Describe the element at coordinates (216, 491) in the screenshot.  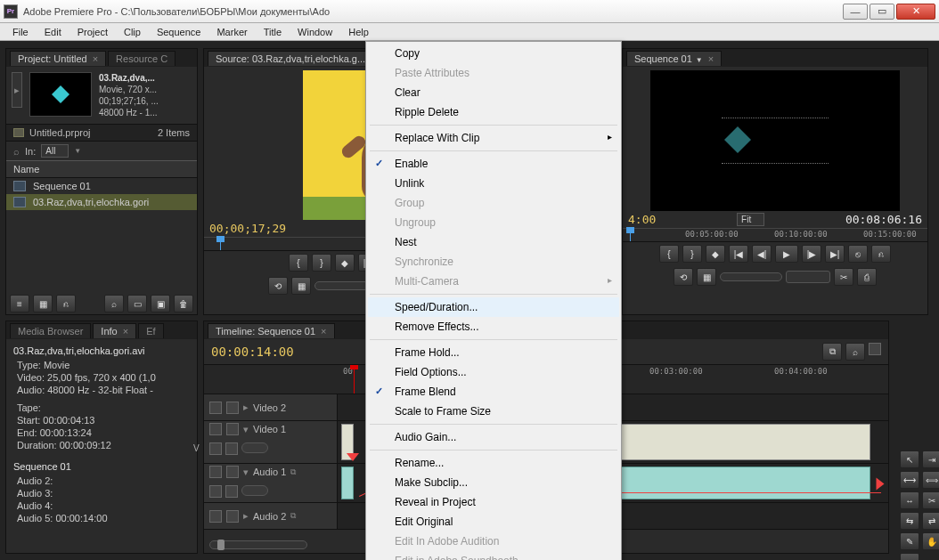
I see `keyframe-icon` at that location.